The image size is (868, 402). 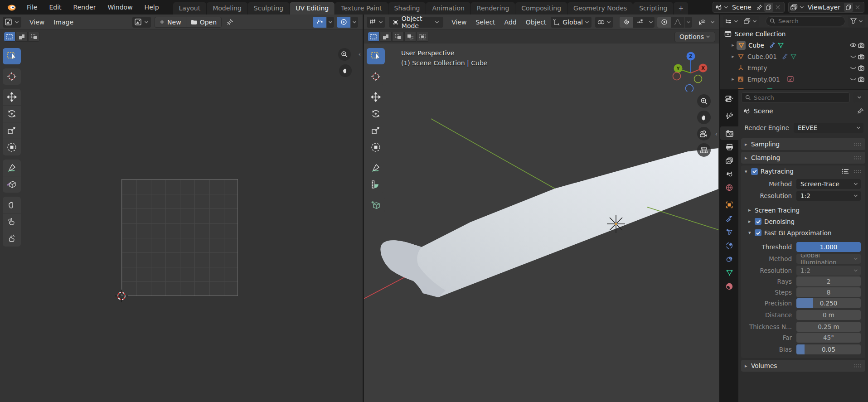 What do you see at coordinates (803, 233) in the screenshot?
I see `subpanel-fast-gi: ▾ Fast GI Approximation` at bounding box center [803, 233].